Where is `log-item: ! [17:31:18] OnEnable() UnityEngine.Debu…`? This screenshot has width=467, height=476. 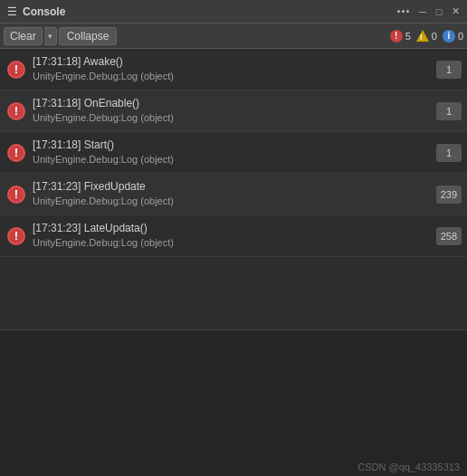 log-item: ! [17:31:18] OnEnable() UnityEngine.Debu… is located at coordinates (234, 111).